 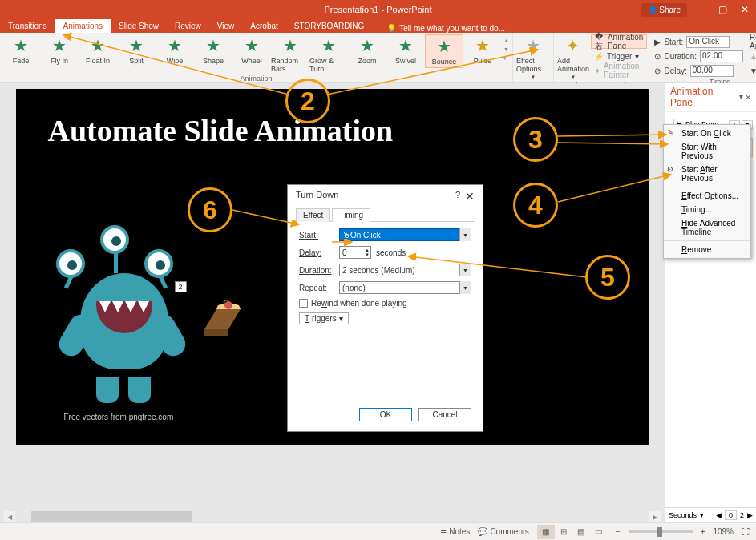 What do you see at coordinates (699, 56) in the screenshot?
I see `timing-duration-row: ⊙ Duration: 02.00` at bounding box center [699, 56].